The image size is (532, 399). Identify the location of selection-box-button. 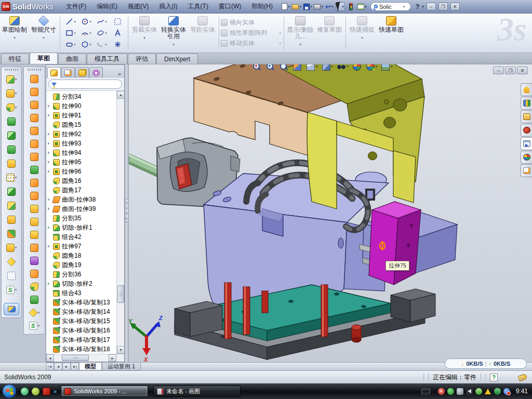
(117, 22).